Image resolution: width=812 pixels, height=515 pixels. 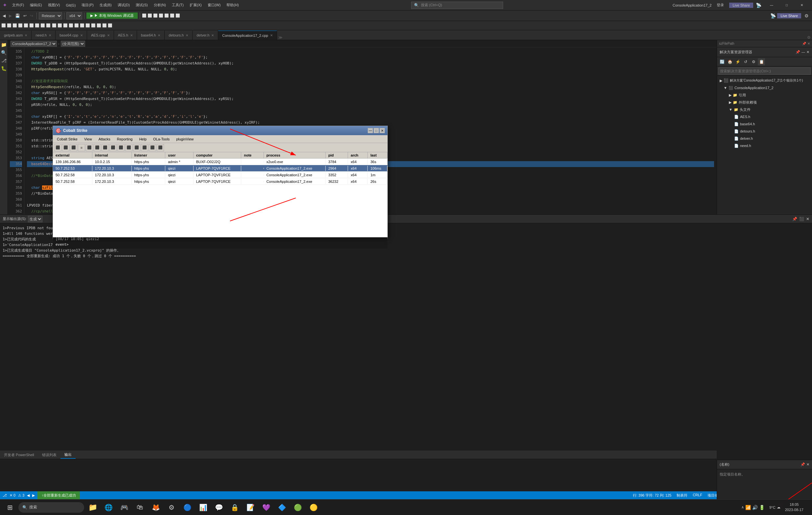 I want to click on se-close-icon: ✕, so click(x=808, y=52).